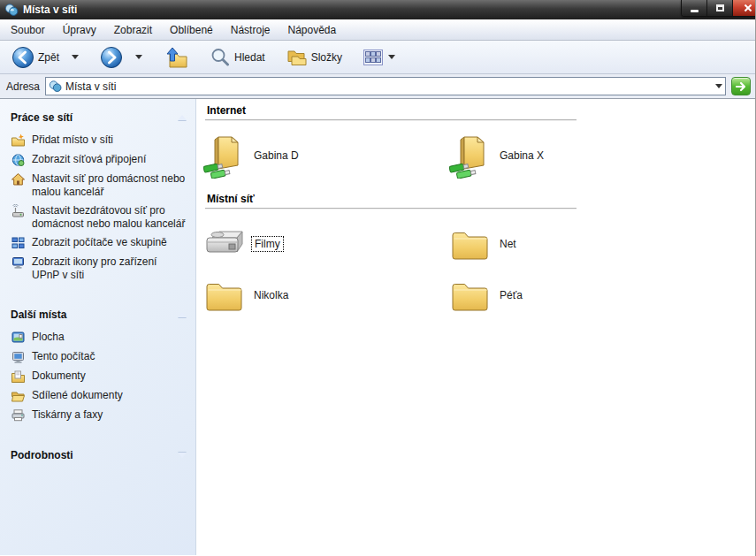 This screenshot has height=556, width=756. What do you see at coordinates (99, 366) in the screenshot?
I see `section-other-places: Další místa Plocha` at bounding box center [99, 366].